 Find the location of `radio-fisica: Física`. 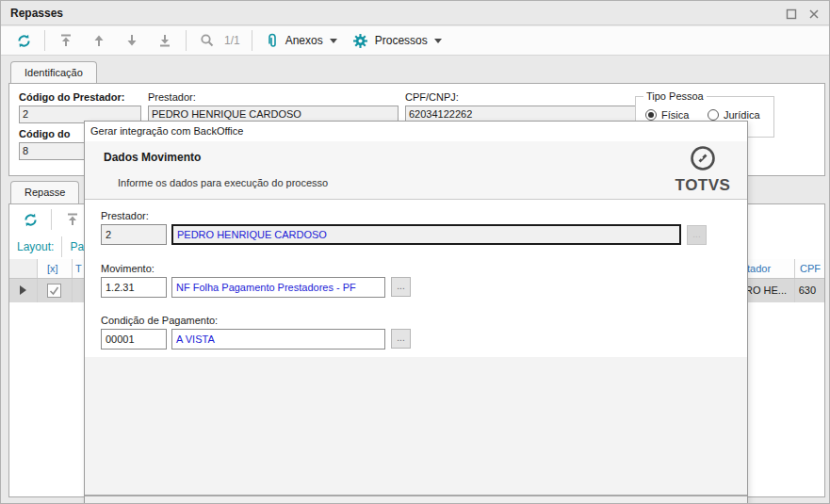

radio-fisica: Física is located at coordinates (667, 115).